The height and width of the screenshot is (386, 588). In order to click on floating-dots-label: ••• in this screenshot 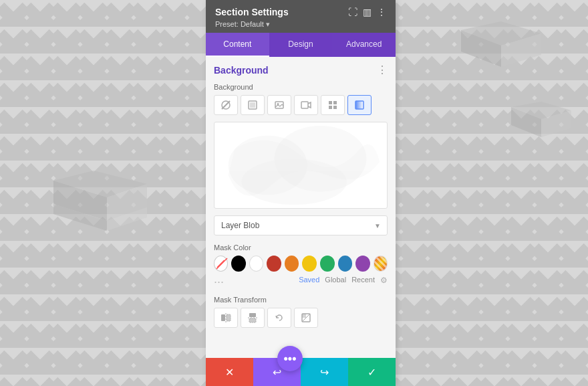, I will do `click(290, 359)`.